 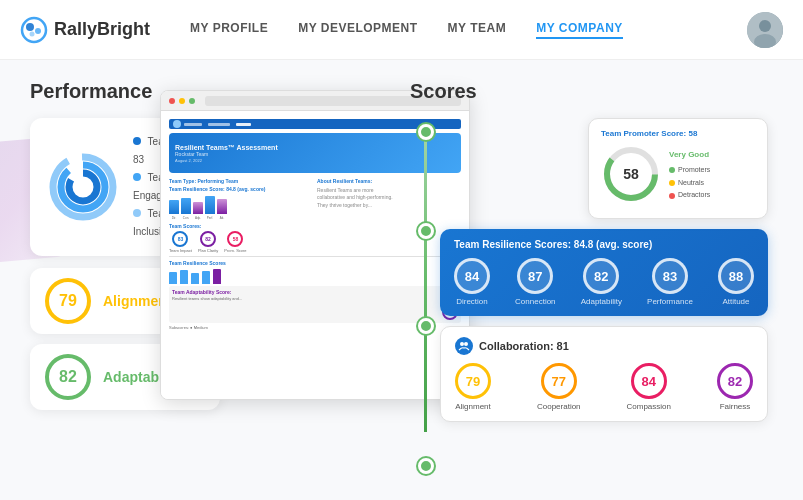 What do you see at coordinates (559, 387) in the screenshot?
I see `collab-cooperation: 77 Cooperation` at bounding box center [559, 387].